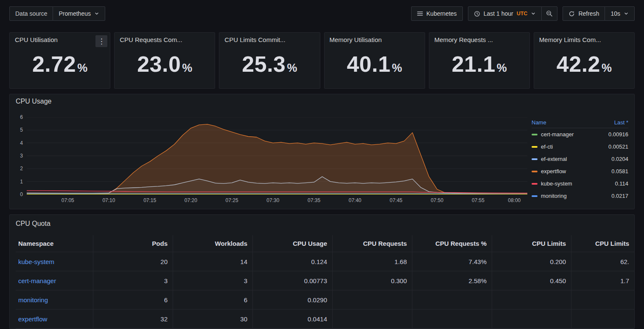 The width and height of the screenshot is (644, 329). Describe the element at coordinates (293, 244) in the screenshot. I see `column-header-cpu-usage: CPU Usage` at that location.